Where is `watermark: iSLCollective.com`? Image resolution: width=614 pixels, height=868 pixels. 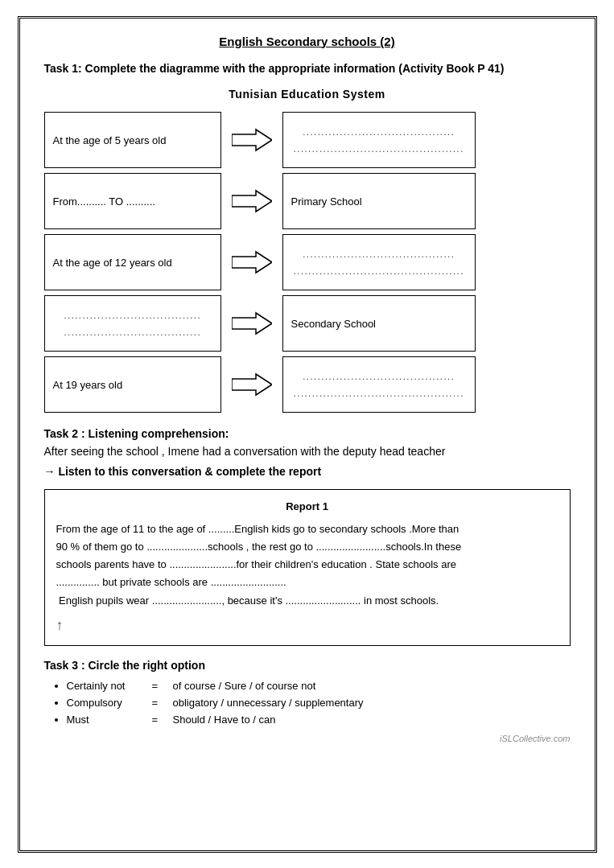 watermark: iSLCollective.com is located at coordinates (307, 738).